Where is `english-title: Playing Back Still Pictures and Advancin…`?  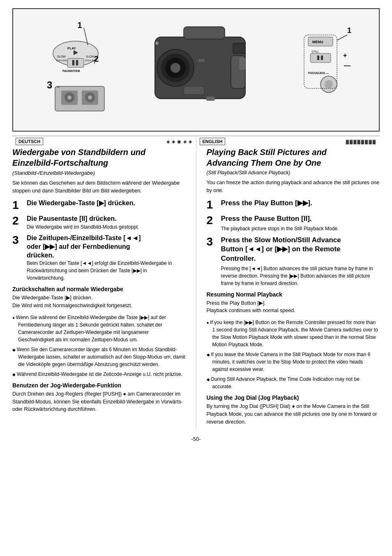 english-title: Playing Back Still Pictures and Advancin… is located at coordinates (293, 158).